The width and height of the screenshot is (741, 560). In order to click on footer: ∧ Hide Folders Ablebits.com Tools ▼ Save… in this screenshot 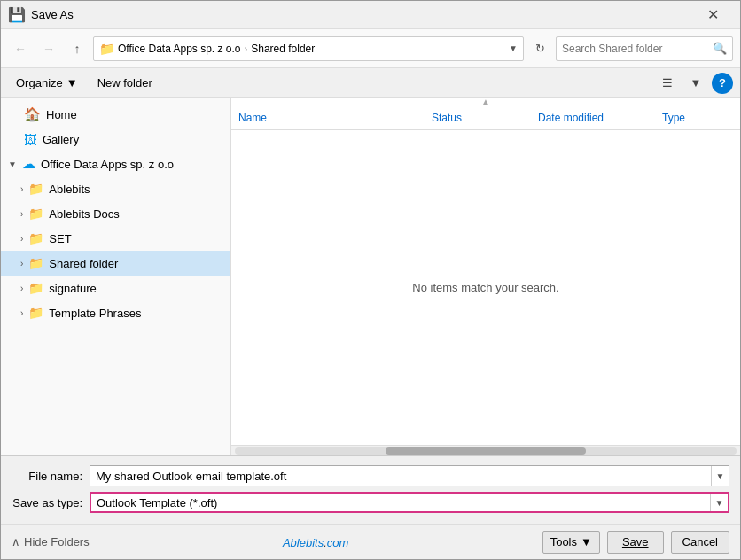, I will do `click(370, 541)`.